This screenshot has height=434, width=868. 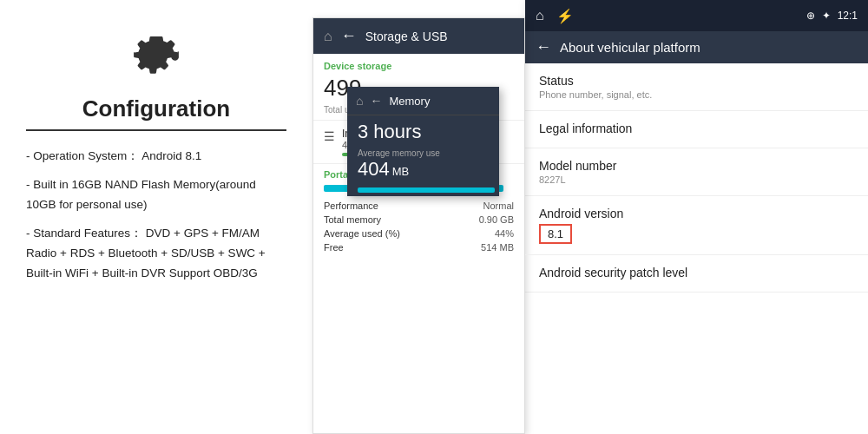 What do you see at coordinates (696, 47) in the screenshot?
I see `about-nav-bar: ← About vehicular platform` at bounding box center [696, 47].